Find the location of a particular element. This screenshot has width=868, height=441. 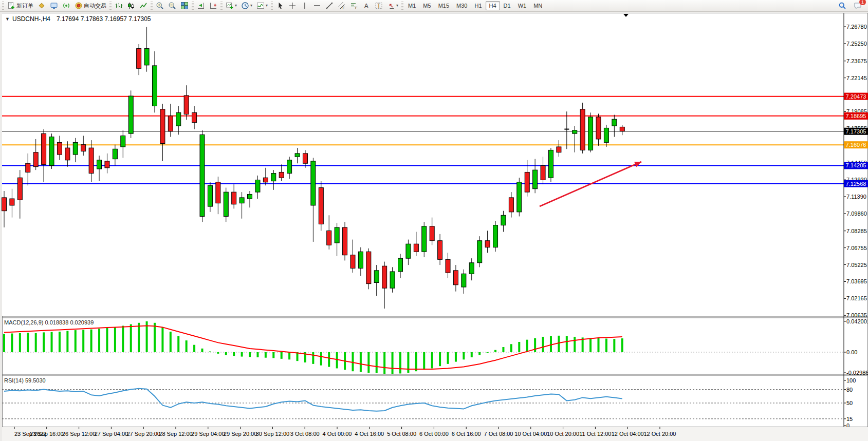

market-button is located at coordinates (54, 6).